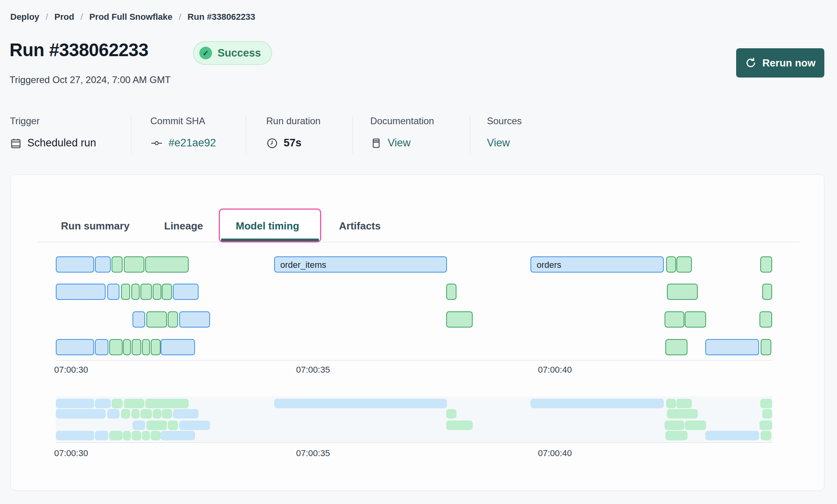 The height and width of the screenshot is (504, 837). Describe the element at coordinates (233, 53) in the screenshot. I see `status-badge: ✓ Success` at that location.